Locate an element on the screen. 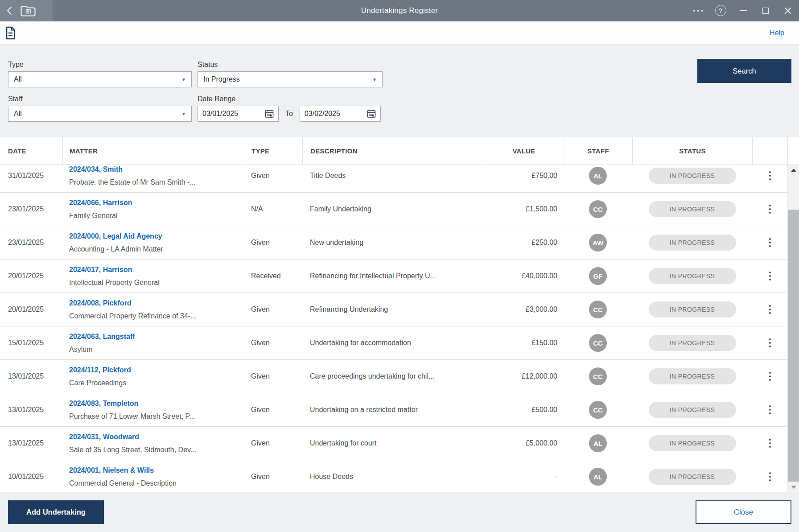  minimize-button is located at coordinates (743, 11).